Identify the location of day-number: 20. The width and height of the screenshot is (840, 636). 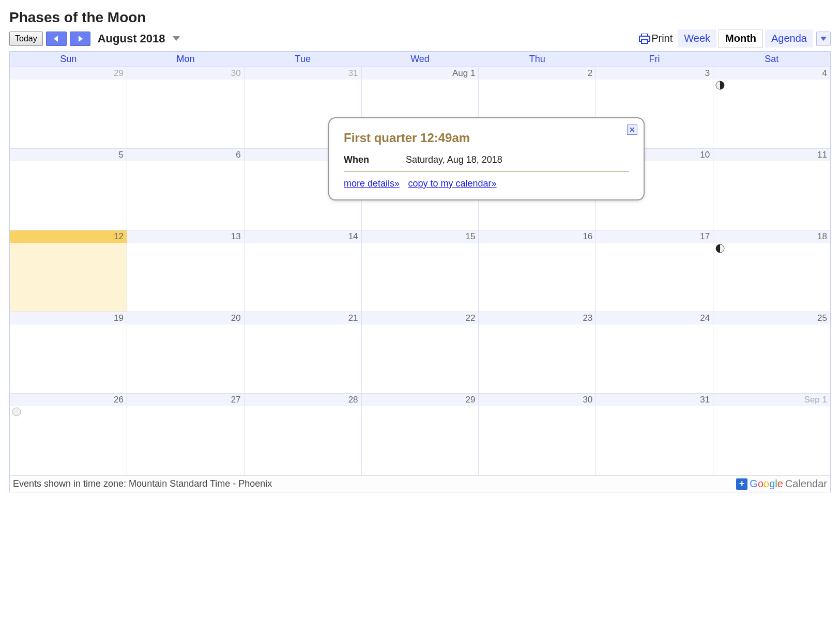
(186, 318).